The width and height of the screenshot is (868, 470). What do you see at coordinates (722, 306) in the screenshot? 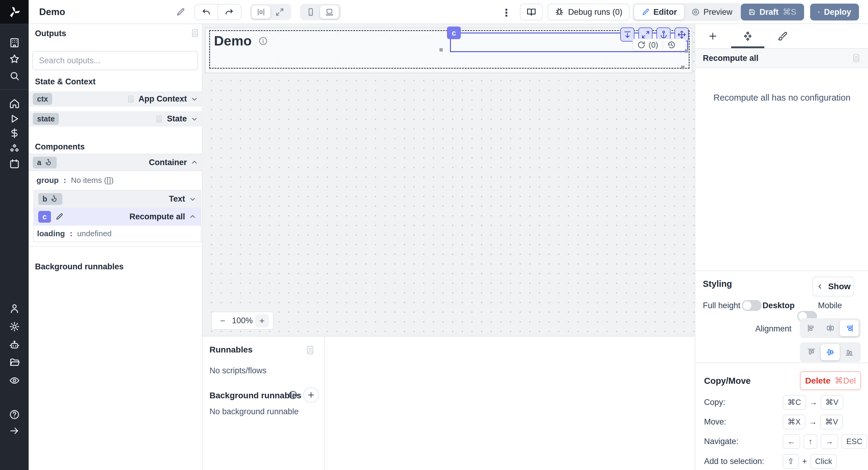
I see `full-height-label: Full height` at bounding box center [722, 306].